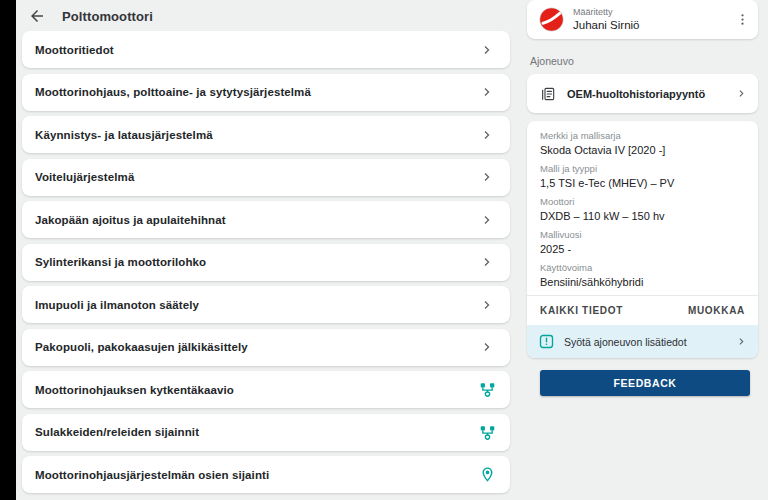 This screenshot has width=768, height=500. Describe the element at coordinates (266, 474) in the screenshot. I see `list-item-osien-sijainti: Moottorinohjausjärjestelmän osien sijain…` at that location.